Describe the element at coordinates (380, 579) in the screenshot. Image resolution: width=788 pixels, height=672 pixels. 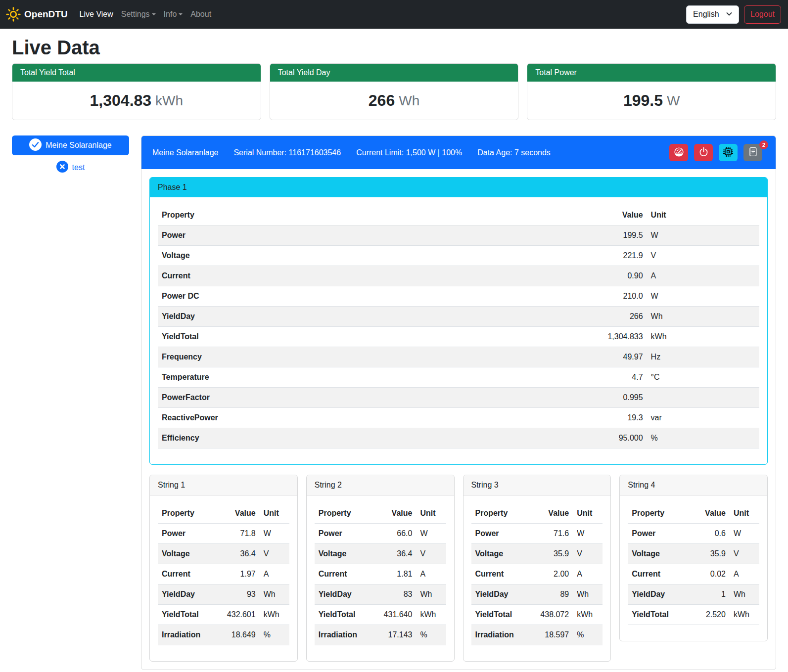
I see `string-card-body: Property Value Unit Power66.0WVoltage36.…` at that location.